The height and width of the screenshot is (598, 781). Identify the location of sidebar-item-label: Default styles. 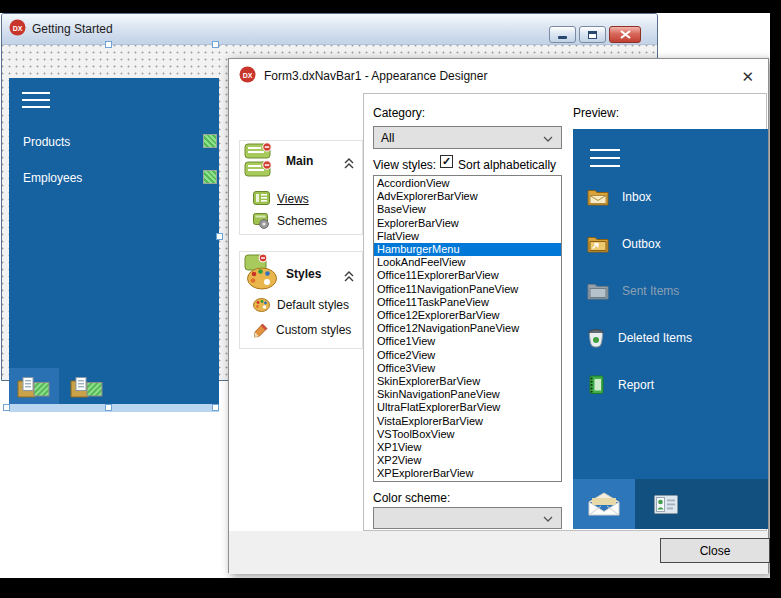
(313, 305).